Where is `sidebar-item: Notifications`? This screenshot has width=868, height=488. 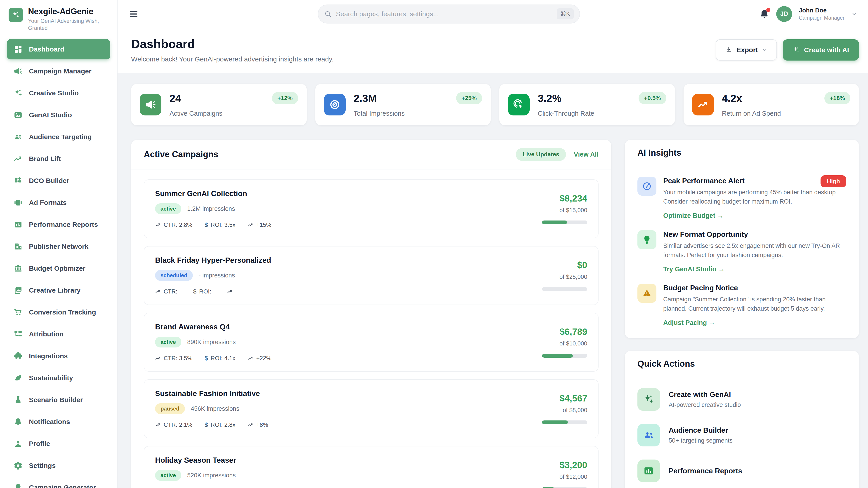 sidebar-item: Notifications is located at coordinates (59, 422).